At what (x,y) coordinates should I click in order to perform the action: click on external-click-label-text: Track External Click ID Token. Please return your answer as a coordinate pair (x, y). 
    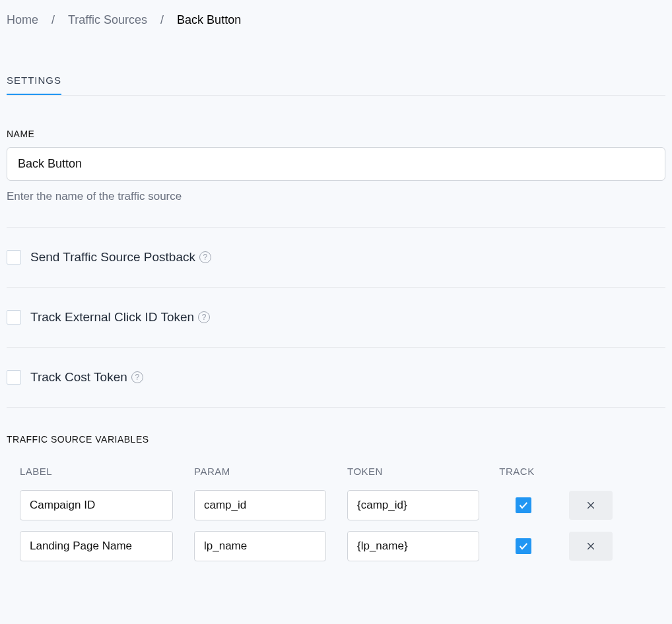
    Looking at the image, I should click on (112, 317).